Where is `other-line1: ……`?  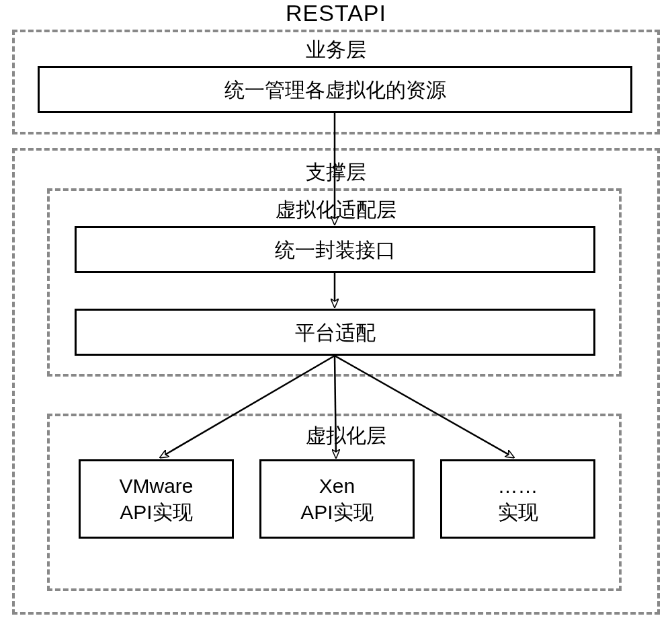
other-line1: …… is located at coordinates (518, 486).